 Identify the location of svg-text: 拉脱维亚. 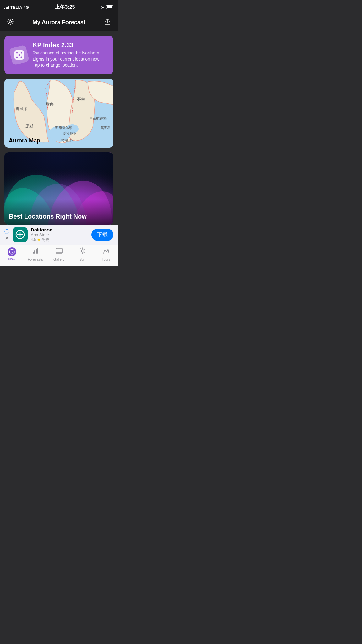
(68, 140).